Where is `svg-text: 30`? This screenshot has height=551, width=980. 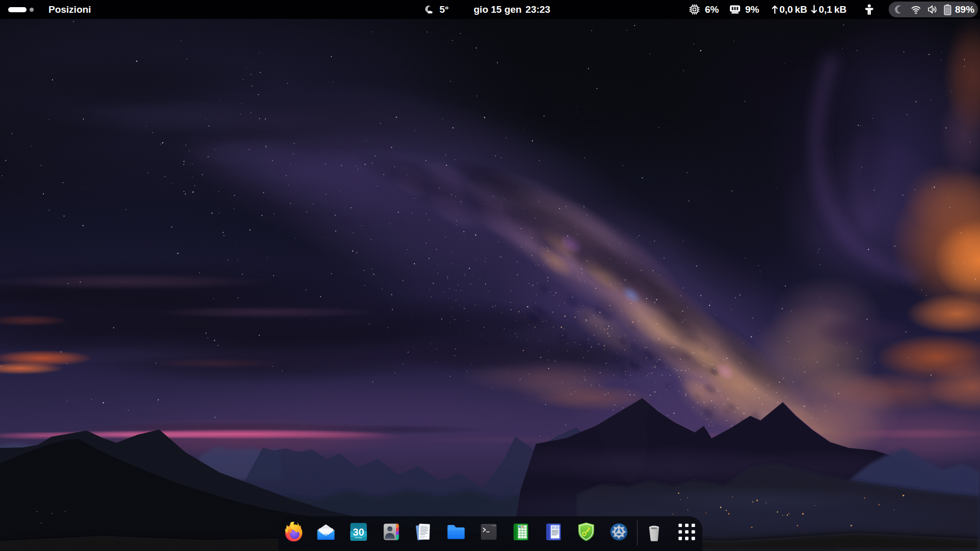
svg-text: 30 is located at coordinates (358, 532).